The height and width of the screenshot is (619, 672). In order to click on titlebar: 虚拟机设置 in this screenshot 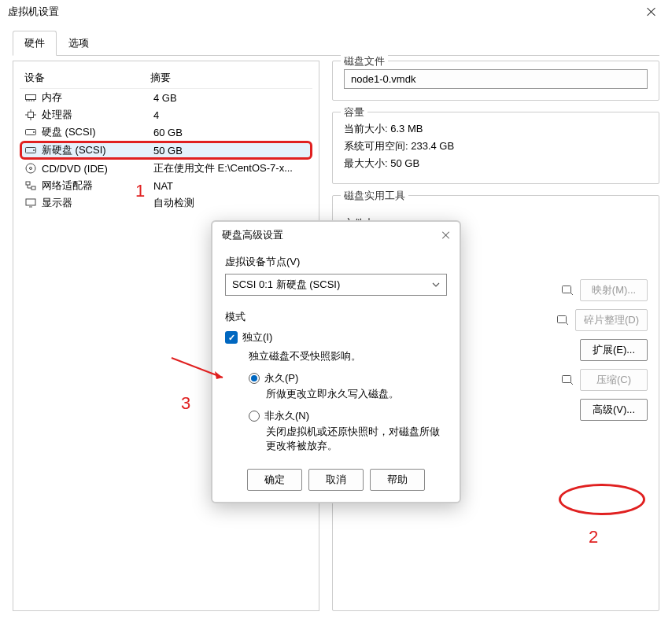, I will do `click(336, 11)`.